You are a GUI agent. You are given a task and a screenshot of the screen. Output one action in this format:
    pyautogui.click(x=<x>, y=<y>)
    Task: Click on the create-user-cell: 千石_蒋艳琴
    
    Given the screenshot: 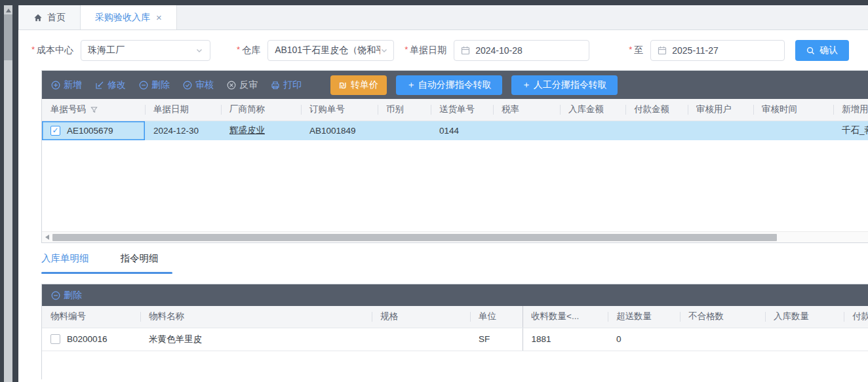 What is the action you would take?
    pyautogui.click(x=851, y=130)
    